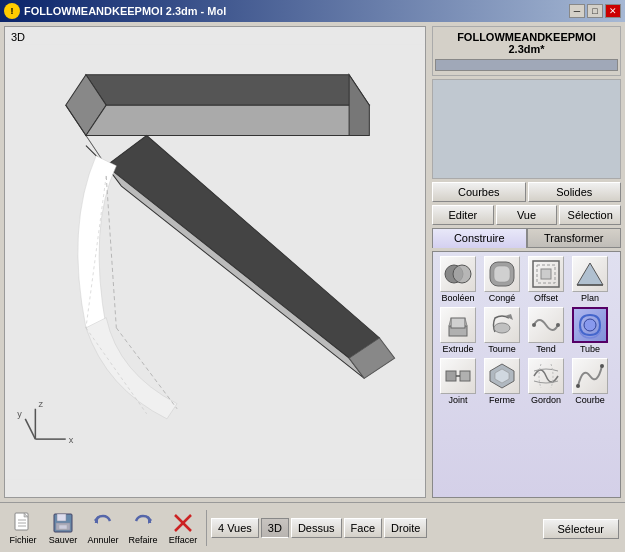 The image size is (625, 552). I want to click on tab-construire: Construire, so click(480, 238).